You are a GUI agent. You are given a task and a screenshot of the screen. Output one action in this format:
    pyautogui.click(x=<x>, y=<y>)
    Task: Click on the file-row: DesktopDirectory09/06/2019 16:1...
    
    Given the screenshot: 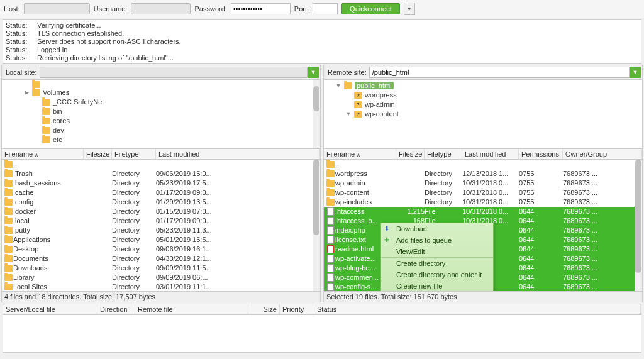 What is the action you would take?
    pyautogui.click(x=161, y=249)
    